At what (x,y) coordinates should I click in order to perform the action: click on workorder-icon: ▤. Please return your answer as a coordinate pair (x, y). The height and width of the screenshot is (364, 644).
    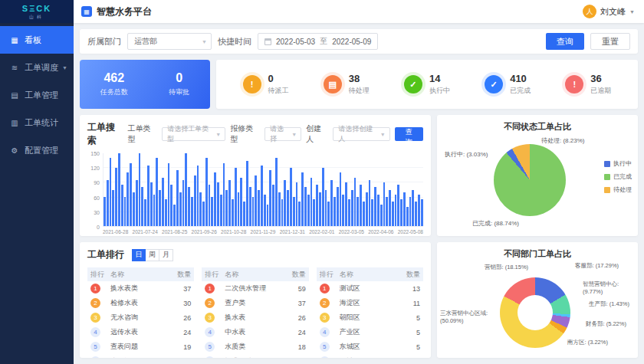
    Looking at the image, I should click on (15, 95).